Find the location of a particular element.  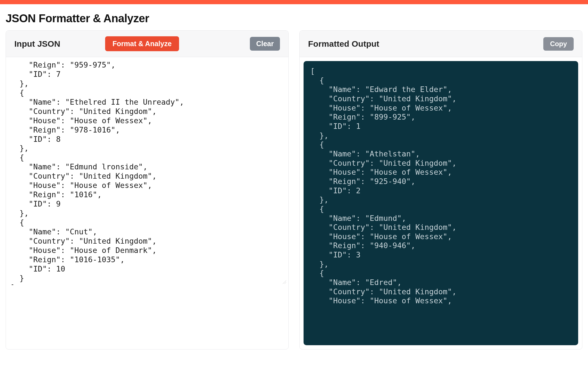

output-panel-header: Formatted Output Copy is located at coordinates (441, 44).